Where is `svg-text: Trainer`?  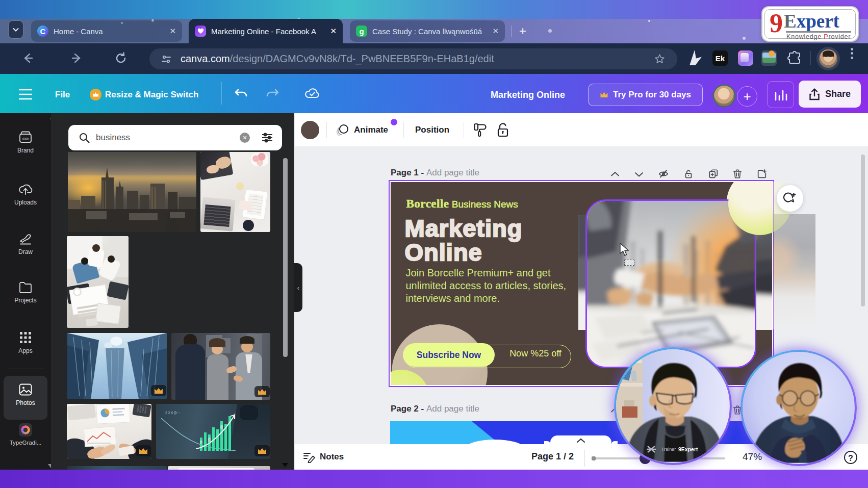
svg-text: Trainer is located at coordinates (669, 449).